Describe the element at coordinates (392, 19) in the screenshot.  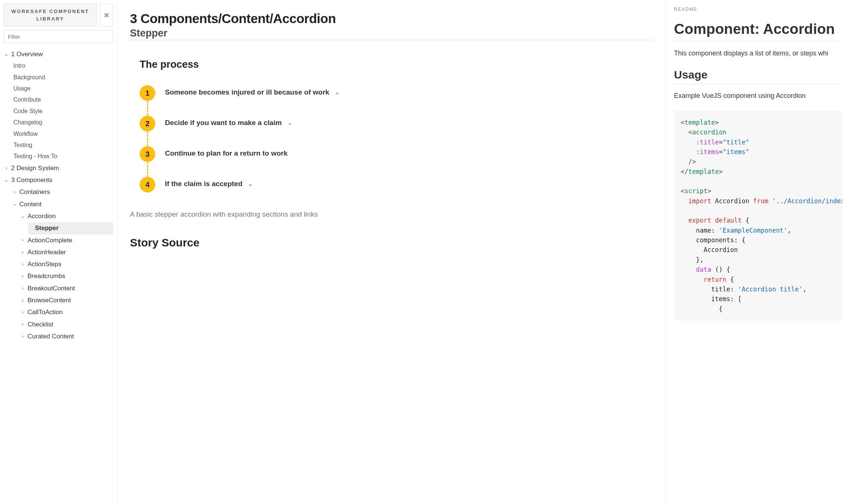
I see `page-title: 3 Components/Content/Accordion` at that location.